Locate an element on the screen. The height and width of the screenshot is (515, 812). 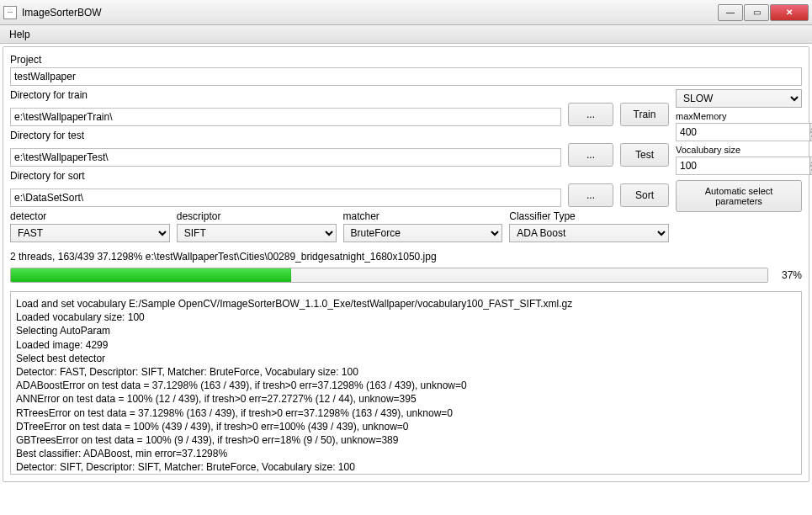
dir-train-input is located at coordinates (286, 117).